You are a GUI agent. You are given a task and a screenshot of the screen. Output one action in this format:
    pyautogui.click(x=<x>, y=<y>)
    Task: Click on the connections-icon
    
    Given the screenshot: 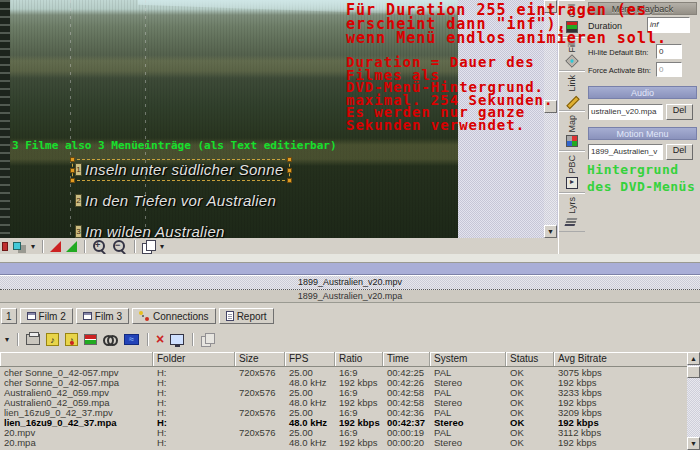 What is the action you would take?
    pyautogui.click(x=144, y=316)
    